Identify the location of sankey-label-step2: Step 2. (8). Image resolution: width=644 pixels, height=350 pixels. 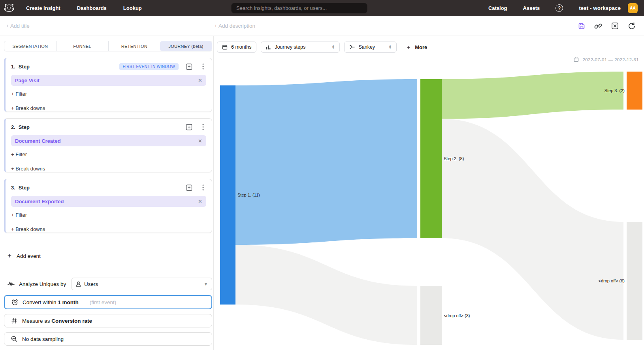
(454, 159).